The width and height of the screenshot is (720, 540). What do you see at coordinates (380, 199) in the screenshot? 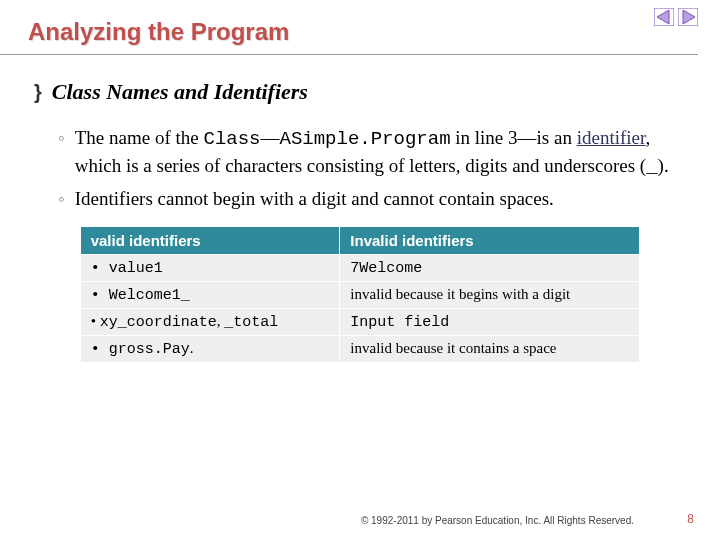
I see `bullet-text: Identifiers cannot begin with a digit an…` at bounding box center [380, 199].